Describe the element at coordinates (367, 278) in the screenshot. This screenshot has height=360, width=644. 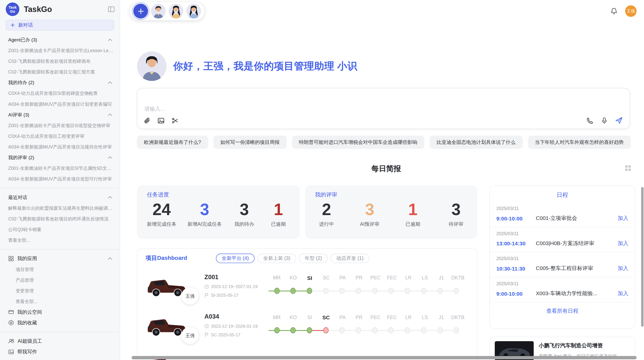
I see `milestone-labels: MRKOSISCPAPRPECFECLRLSJ1OKTB` at that location.